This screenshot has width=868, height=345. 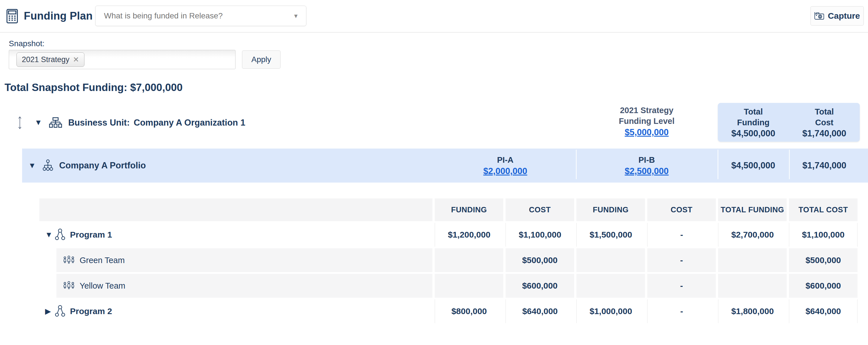 What do you see at coordinates (823, 286) in the screenshot?
I see `yellow-team-total-cost: $600,000` at bounding box center [823, 286].